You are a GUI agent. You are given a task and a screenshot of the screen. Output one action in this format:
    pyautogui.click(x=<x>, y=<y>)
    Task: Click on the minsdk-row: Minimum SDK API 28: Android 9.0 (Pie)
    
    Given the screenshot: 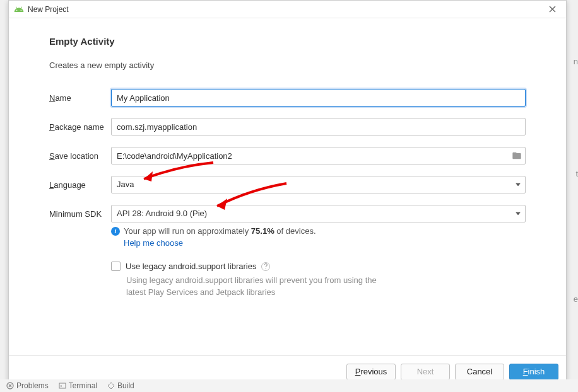 What is the action you would take?
    pyautogui.click(x=288, y=214)
    